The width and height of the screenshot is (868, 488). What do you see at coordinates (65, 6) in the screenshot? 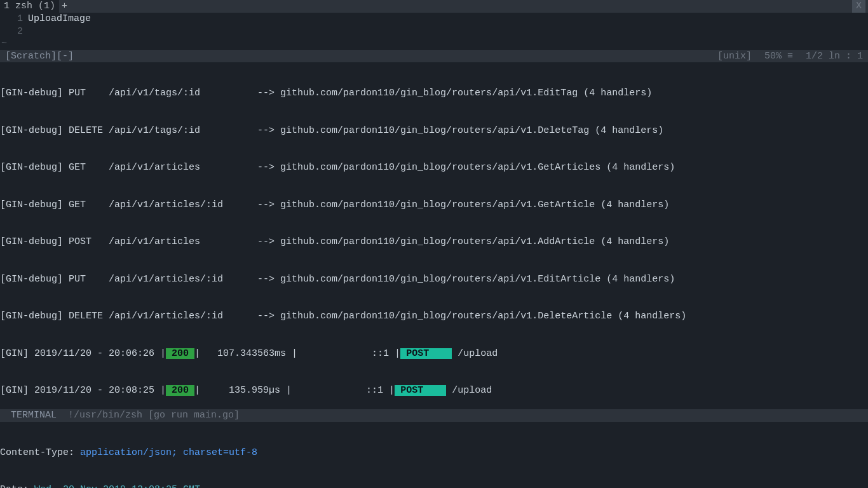
I see `add-tab-icon: +` at bounding box center [65, 6].